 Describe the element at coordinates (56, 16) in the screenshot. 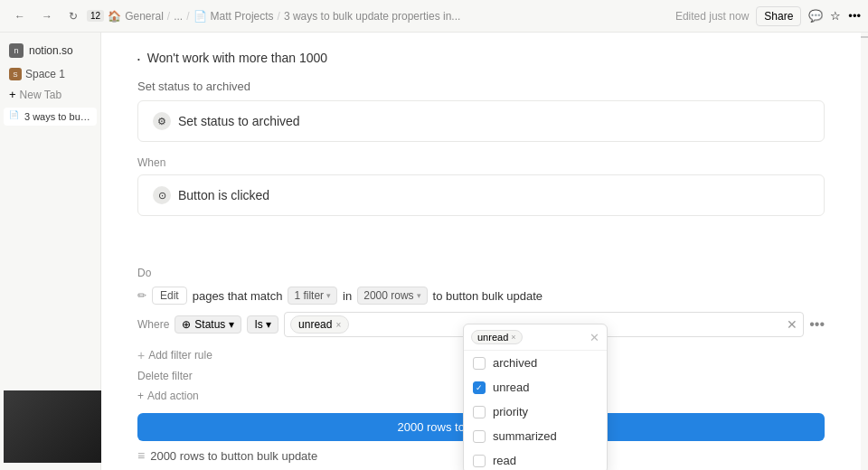

I see `tab-bar: ← → ↻ 12` at that location.